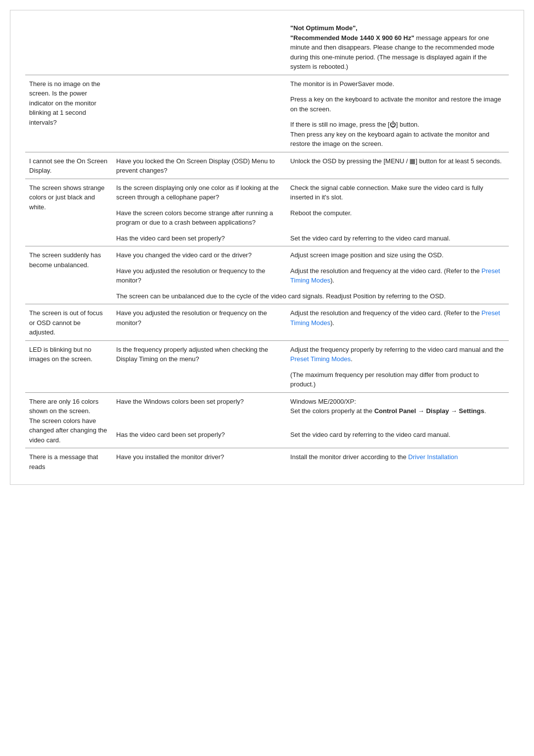 The width and height of the screenshot is (534, 756). What do you see at coordinates (69, 213) in the screenshot?
I see `symptom-cell: The screen shows strange colors or just …` at bounding box center [69, 213].